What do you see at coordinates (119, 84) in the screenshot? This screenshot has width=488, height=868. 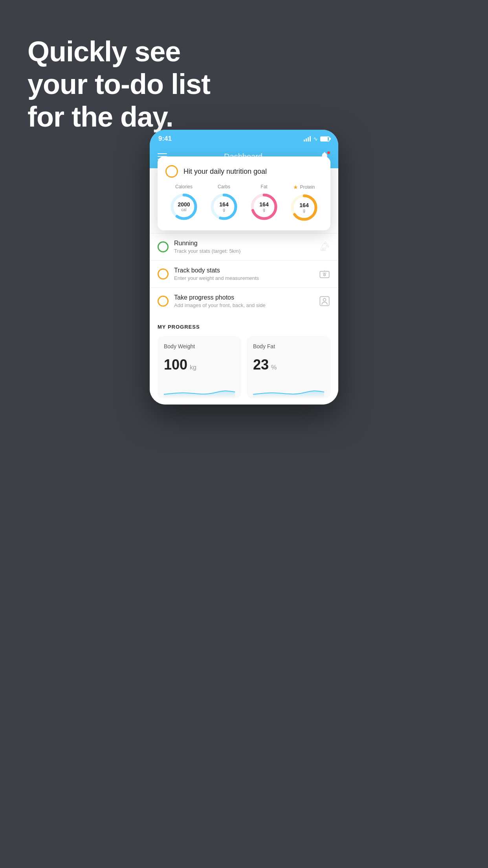 I see `hero-text: Quickly see your to-do list for the day.` at bounding box center [119, 84].